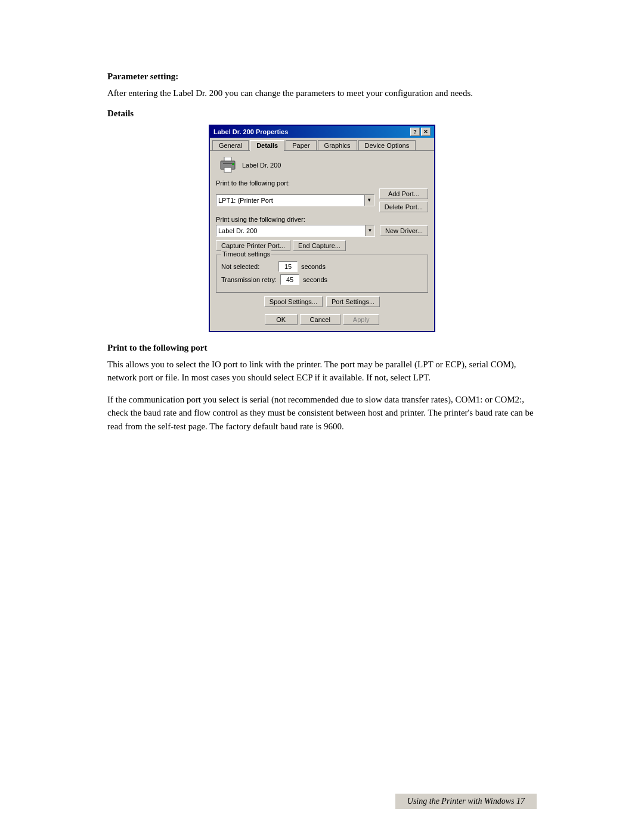 This screenshot has height=833, width=644. I want to click on cancel-button: Cancel, so click(320, 320).